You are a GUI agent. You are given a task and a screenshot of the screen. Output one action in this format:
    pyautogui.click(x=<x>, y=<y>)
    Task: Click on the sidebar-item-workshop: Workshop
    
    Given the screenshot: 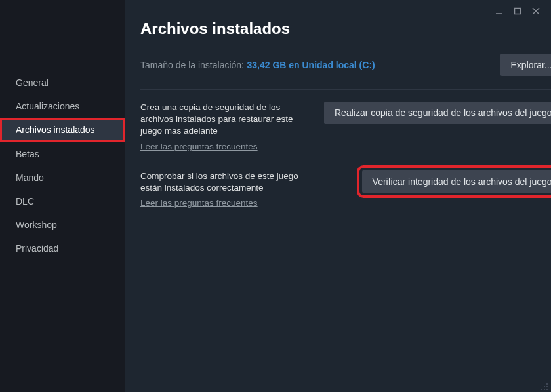 What is the action you would take?
    pyautogui.click(x=62, y=225)
    